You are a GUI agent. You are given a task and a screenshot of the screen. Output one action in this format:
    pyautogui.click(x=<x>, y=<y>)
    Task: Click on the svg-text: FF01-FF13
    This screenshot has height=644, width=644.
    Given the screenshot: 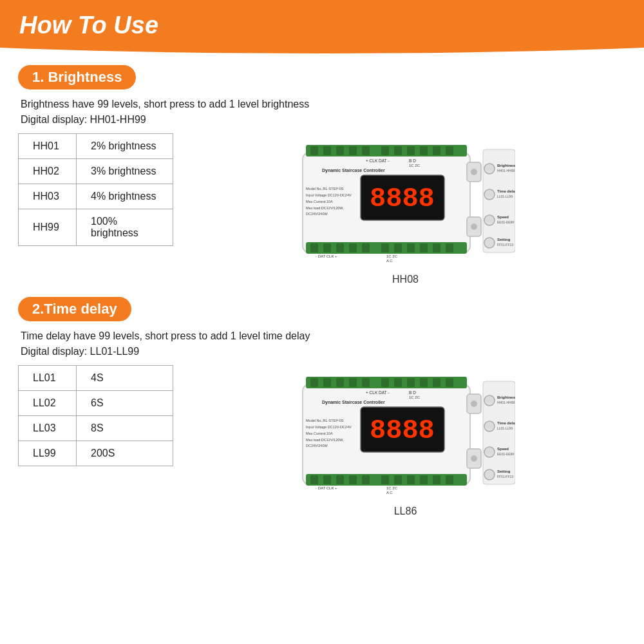 What is the action you would take?
    pyautogui.click(x=505, y=245)
    